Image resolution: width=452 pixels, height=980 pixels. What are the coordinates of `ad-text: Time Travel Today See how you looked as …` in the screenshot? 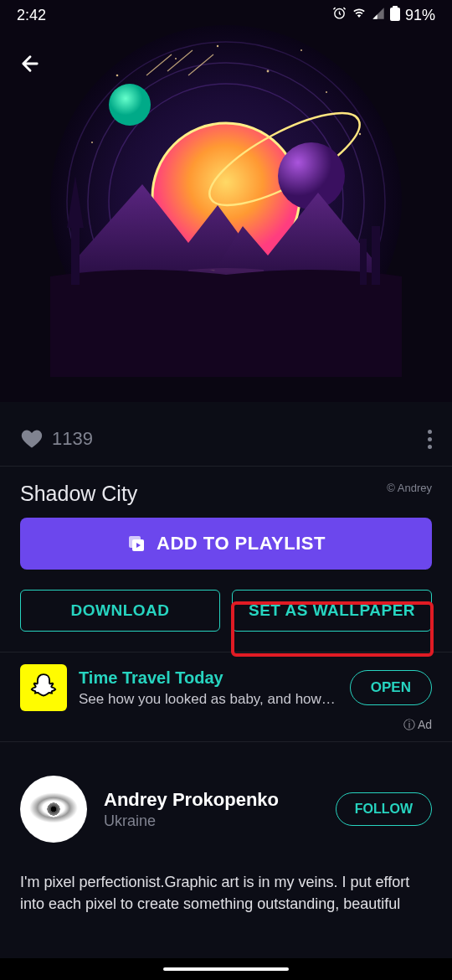 It's located at (208, 689).